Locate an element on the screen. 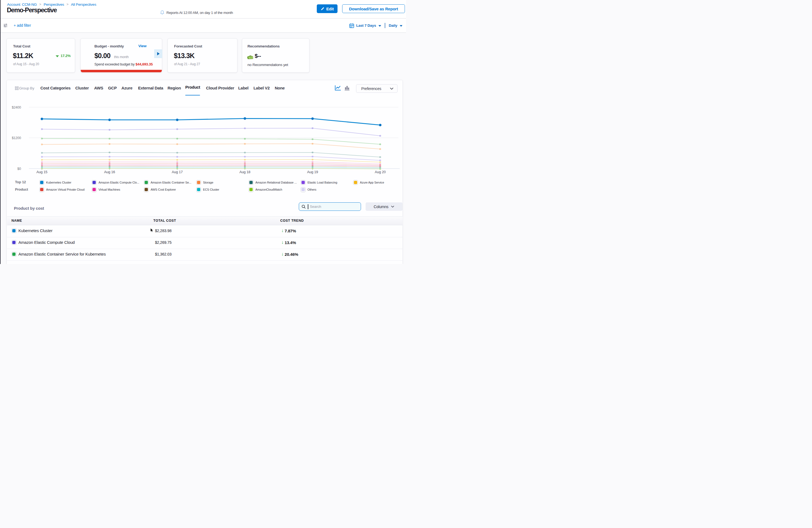 The height and width of the screenshot is (528, 812). svg-text: $1200 is located at coordinates (16, 138).